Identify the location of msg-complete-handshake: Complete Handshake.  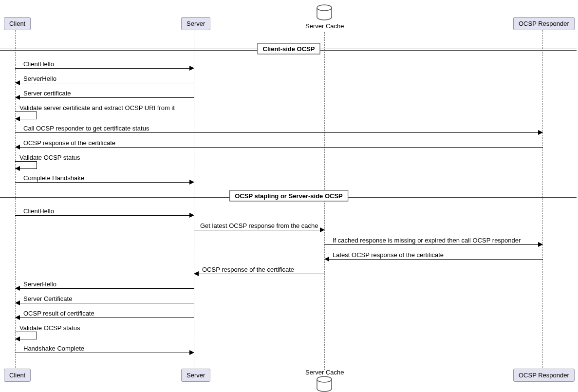
(54, 178).